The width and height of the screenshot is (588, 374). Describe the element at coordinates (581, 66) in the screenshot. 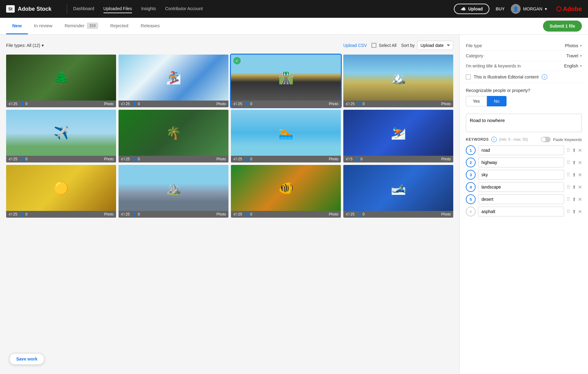

I see `language-chevron: ▾` at that location.